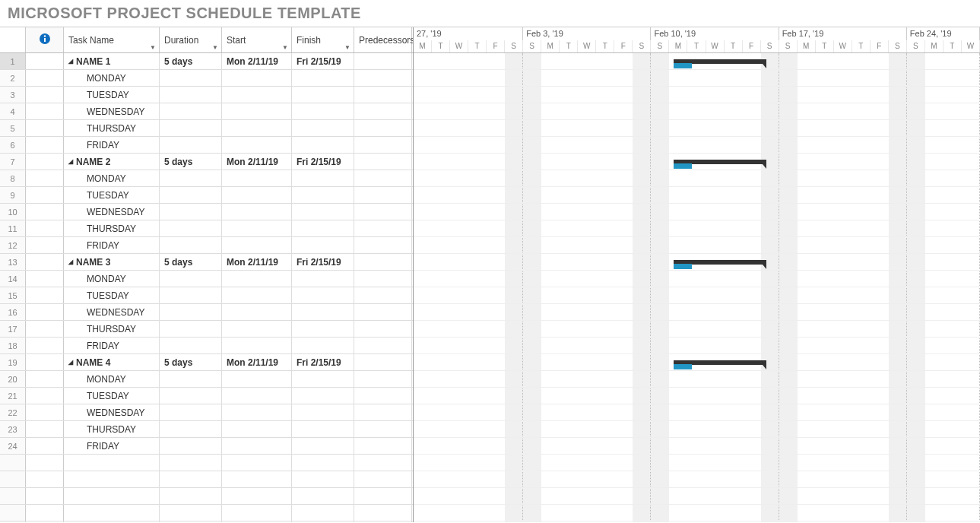  I want to click on table-row: 14MONDAY, so click(207, 279).